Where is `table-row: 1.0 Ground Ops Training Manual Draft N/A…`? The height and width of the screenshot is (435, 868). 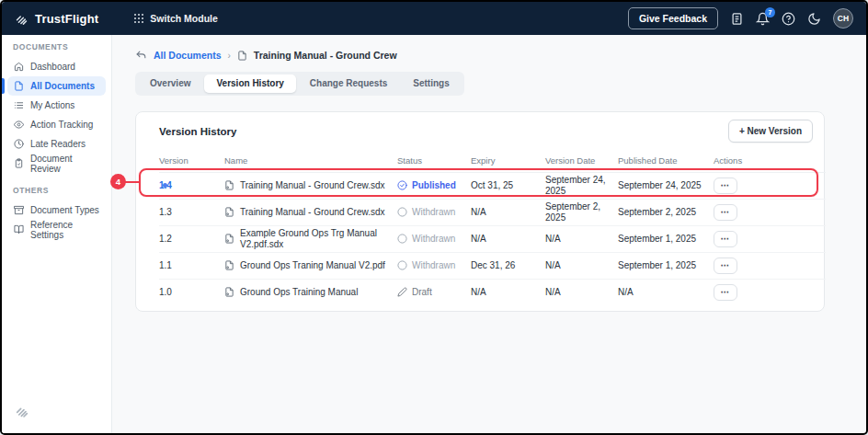
table-row: 1.0 Ground Ops Training Manual Draft N/A… is located at coordinates (493, 292).